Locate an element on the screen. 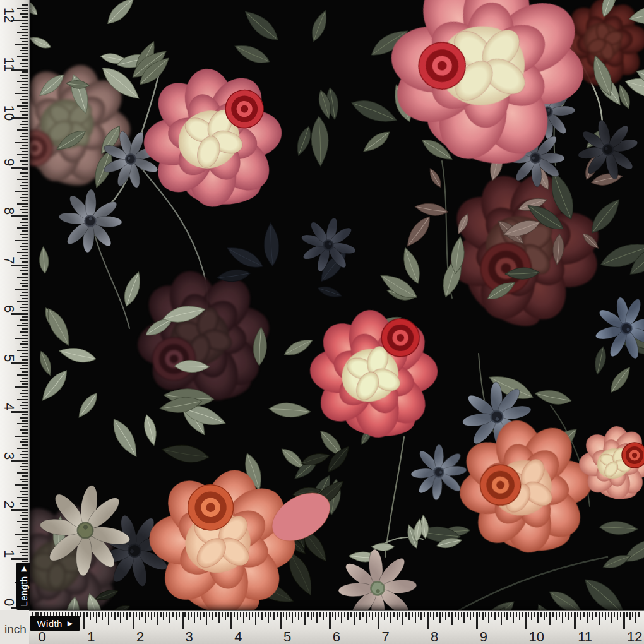 This screenshot has width=644, height=644. width-label: Width ▶ is located at coordinates (55, 624).